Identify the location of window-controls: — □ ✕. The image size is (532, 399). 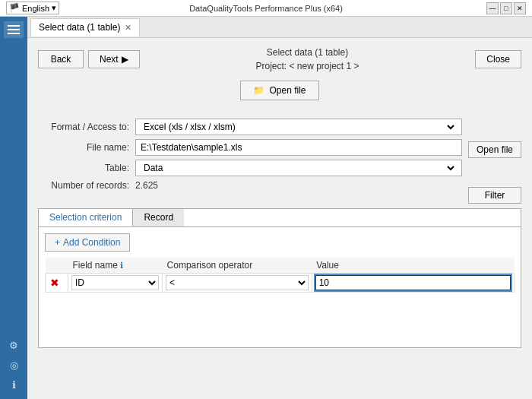
(506, 8).